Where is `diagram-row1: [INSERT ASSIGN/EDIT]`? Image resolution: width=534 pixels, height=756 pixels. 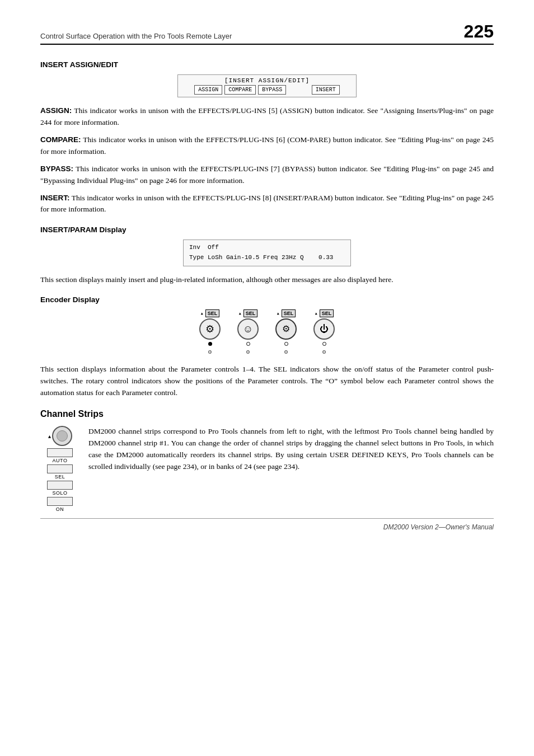 diagram-row1: [INSERT ASSIGN/EDIT] is located at coordinates (267, 81).